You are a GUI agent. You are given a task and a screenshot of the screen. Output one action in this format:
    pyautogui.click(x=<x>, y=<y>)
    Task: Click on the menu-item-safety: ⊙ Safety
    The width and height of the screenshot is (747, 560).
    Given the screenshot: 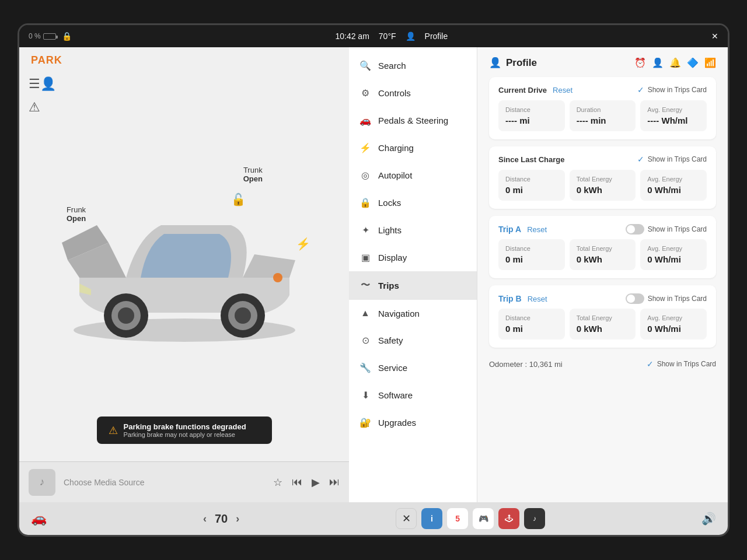 What is the action you would take?
    pyautogui.click(x=413, y=341)
    